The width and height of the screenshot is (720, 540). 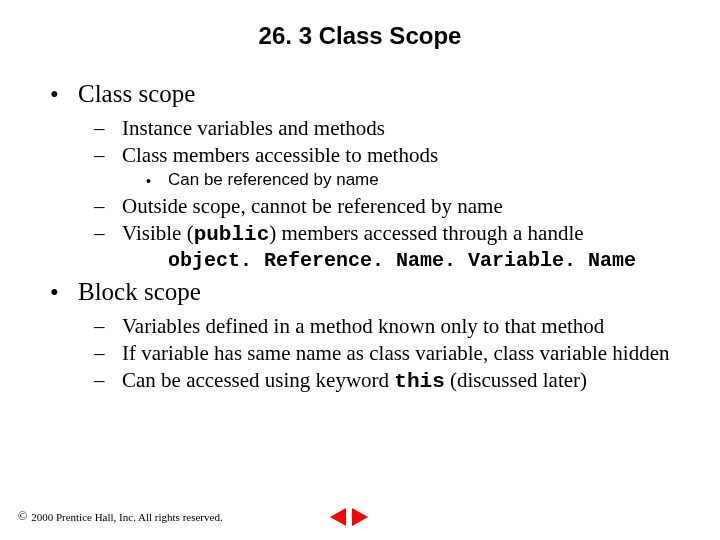 What do you see at coordinates (370, 206) in the screenshot?
I see `bullet-level2: – Outside scope, cannot be referenced by…` at bounding box center [370, 206].